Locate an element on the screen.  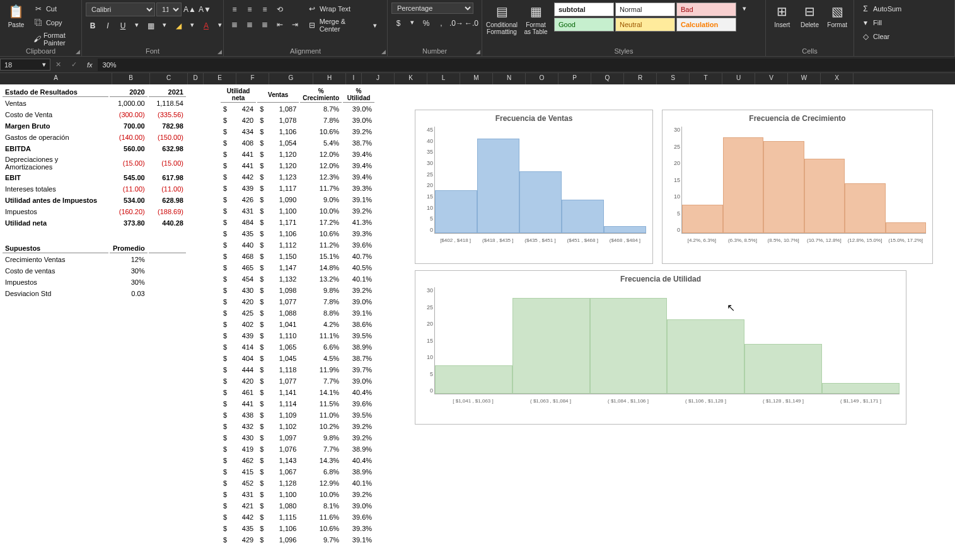
column-header: H is located at coordinates (330, 79).